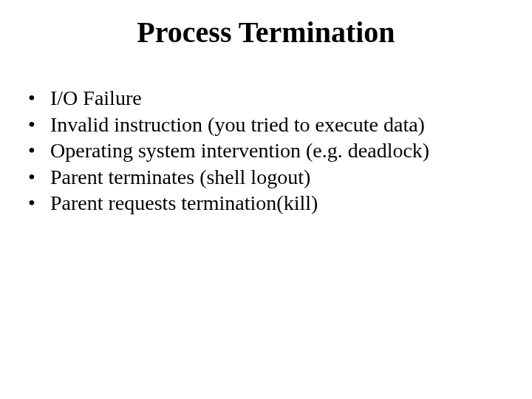 The height and width of the screenshot is (399, 532). Describe the element at coordinates (269, 203) in the screenshot. I see `list-item: • Parent requests termination(kill)` at that location.